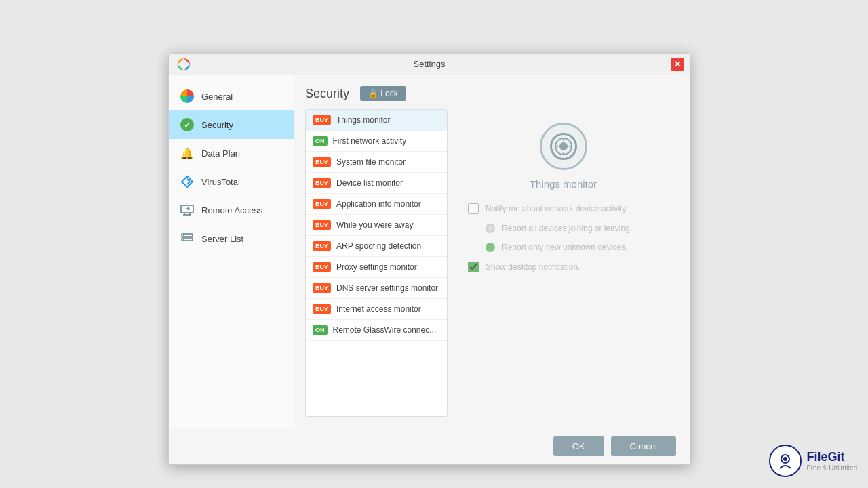 The image size is (868, 488). I want to click on monitor-badge-arpspoofing: BUY, so click(321, 246).